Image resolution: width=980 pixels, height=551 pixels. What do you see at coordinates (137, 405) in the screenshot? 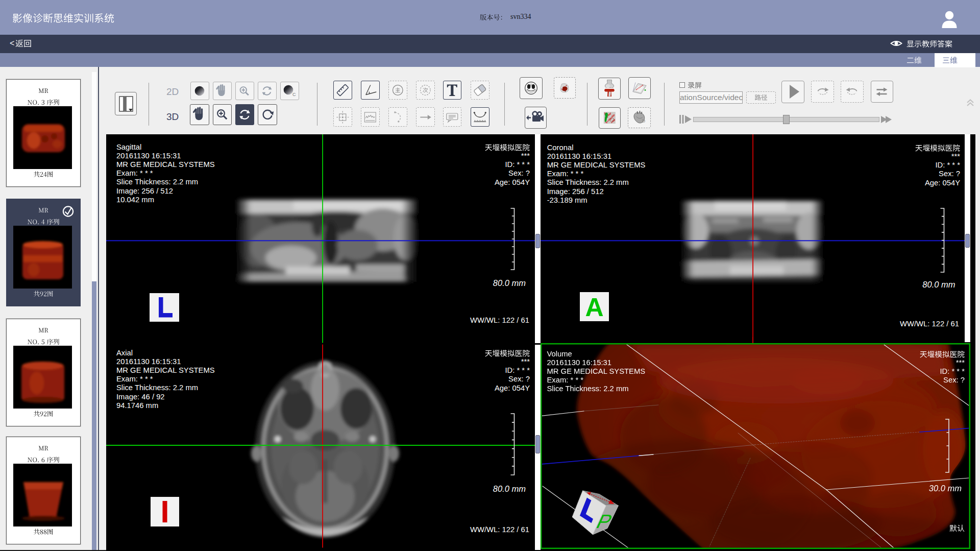
I see `svg-text: 94.1746 mm` at bounding box center [137, 405].